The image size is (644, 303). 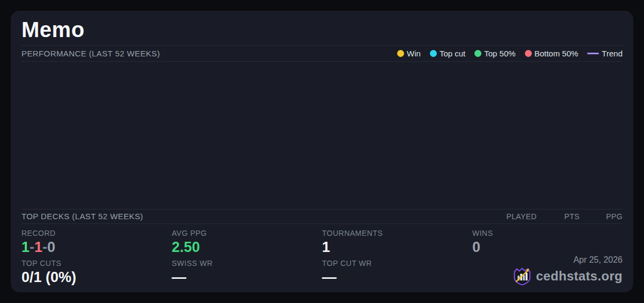 I want to click on legend-label: Bottom 50%, so click(x=557, y=54).